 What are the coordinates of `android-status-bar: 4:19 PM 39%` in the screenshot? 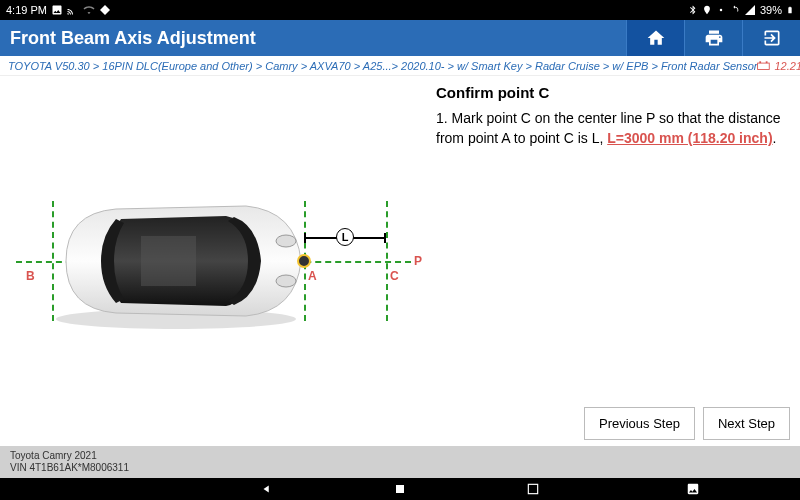 It's located at (400, 10).